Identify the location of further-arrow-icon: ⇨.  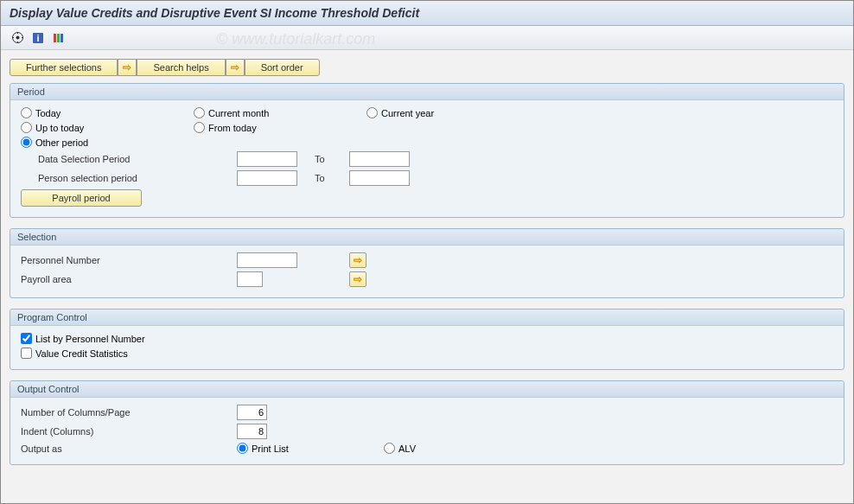
(127, 67).